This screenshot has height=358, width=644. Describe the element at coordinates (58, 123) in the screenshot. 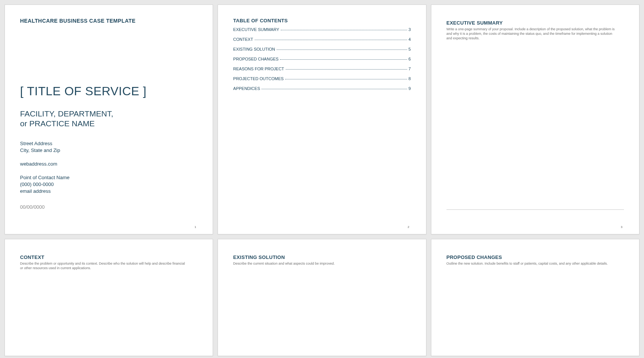

I see `facility-line2: or PRACTICE NAME` at that location.